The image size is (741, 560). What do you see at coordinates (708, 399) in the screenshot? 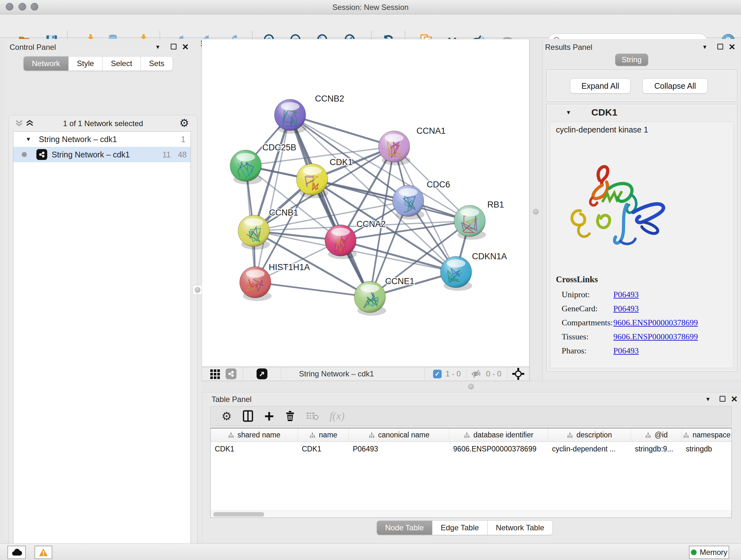
I see `table-panel-menu-icon: ▼` at bounding box center [708, 399].